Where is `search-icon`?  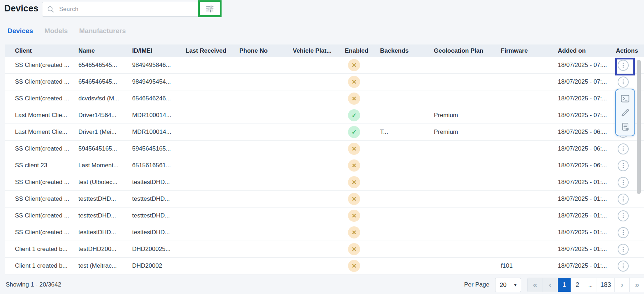
search-icon is located at coordinates (51, 9).